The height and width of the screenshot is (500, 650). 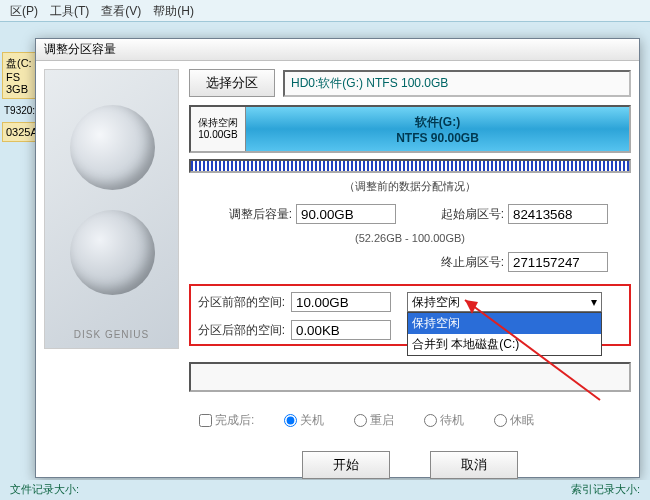 What do you see at coordinates (438, 129) in the screenshot?
I see `partition-main-segment: 软件(G:) NTFS 90.00GB` at bounding box center [438, 129].